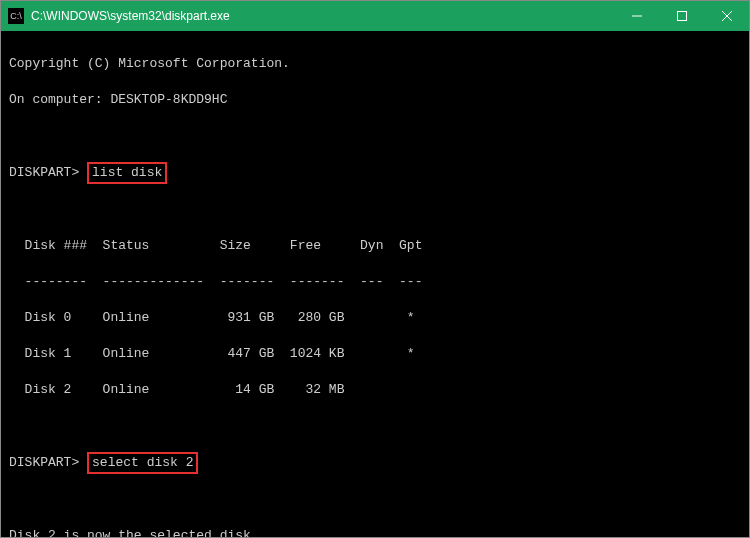 The width and height of the screenshot is (750, 538). I want to click on disk-row-0: Disk 0 Online 931 GB 280 GB *, so click(375, 318).